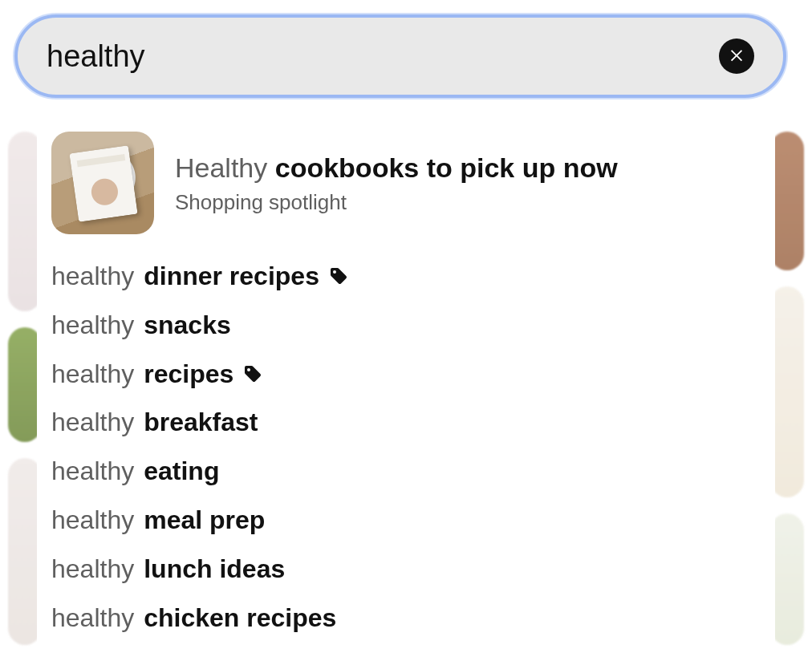  I want to click on search-right-pad, so click(798, 56).